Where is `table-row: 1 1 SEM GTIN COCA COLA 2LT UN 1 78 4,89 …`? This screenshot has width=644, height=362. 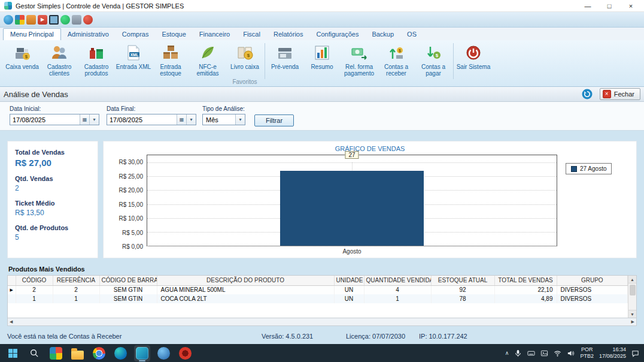 table-row: 1 1 SEM GTIN COCA COLA 2LT UN 1 78 4,89 … is located at coordinates (318, 298).